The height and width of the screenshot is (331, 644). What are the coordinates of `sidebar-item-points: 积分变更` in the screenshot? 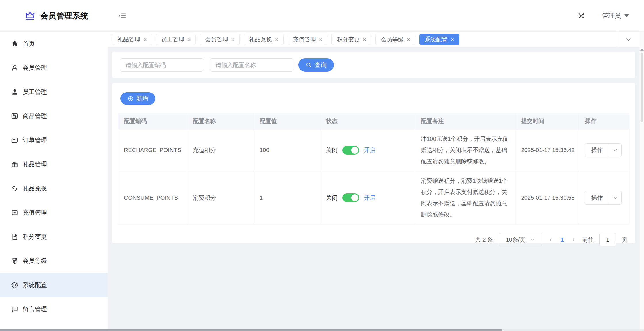 It's located at (54, 237).